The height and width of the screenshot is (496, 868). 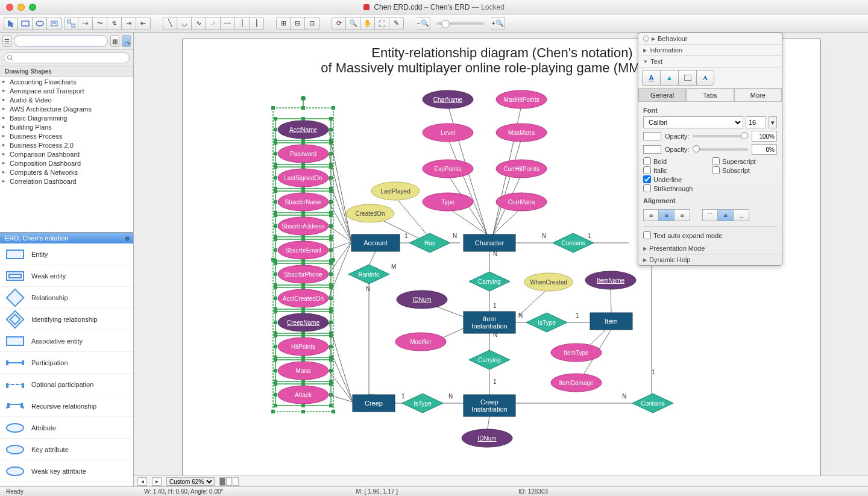 I want to click on section-text: ▼Text, so click(x=710, y=61).